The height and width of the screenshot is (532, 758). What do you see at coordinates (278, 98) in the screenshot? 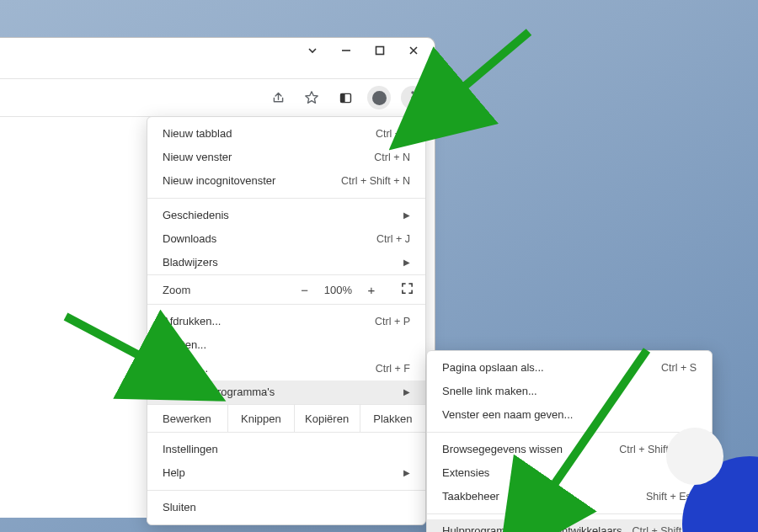
I see `share-icon` at bounding box center [278, 98].